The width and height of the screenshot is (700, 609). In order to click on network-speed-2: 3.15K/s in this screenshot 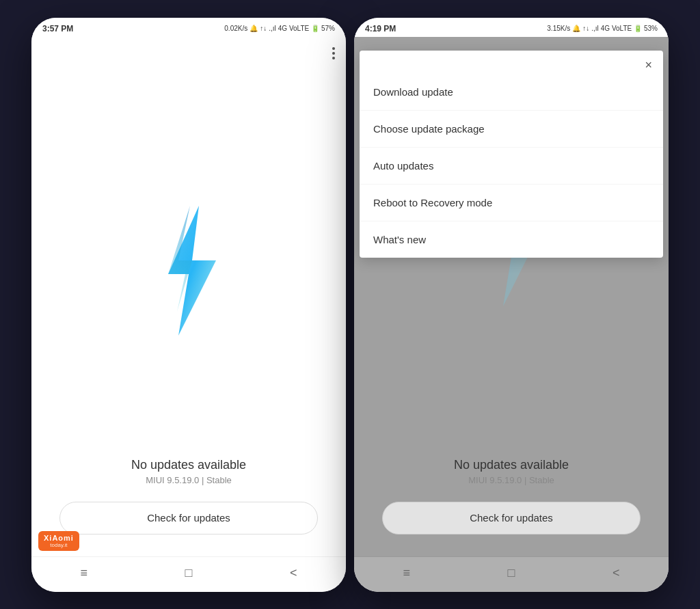, I will do `click(558, 29)`.